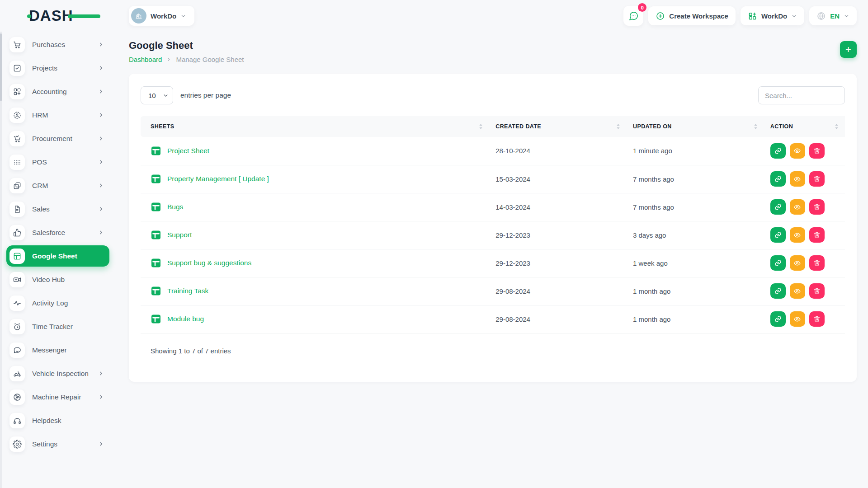 The width and height of the screenshot is (868, 488). What do you see at coordinates (58, 162) in the screenshot?
I see `sidebar-item-pos: POS` at bounding box center [58, 162].